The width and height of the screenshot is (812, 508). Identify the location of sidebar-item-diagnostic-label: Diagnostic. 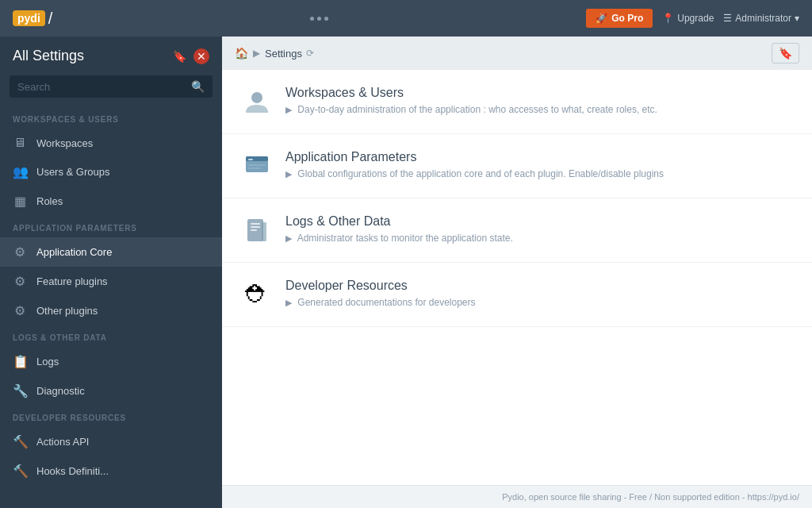
(60, 391).